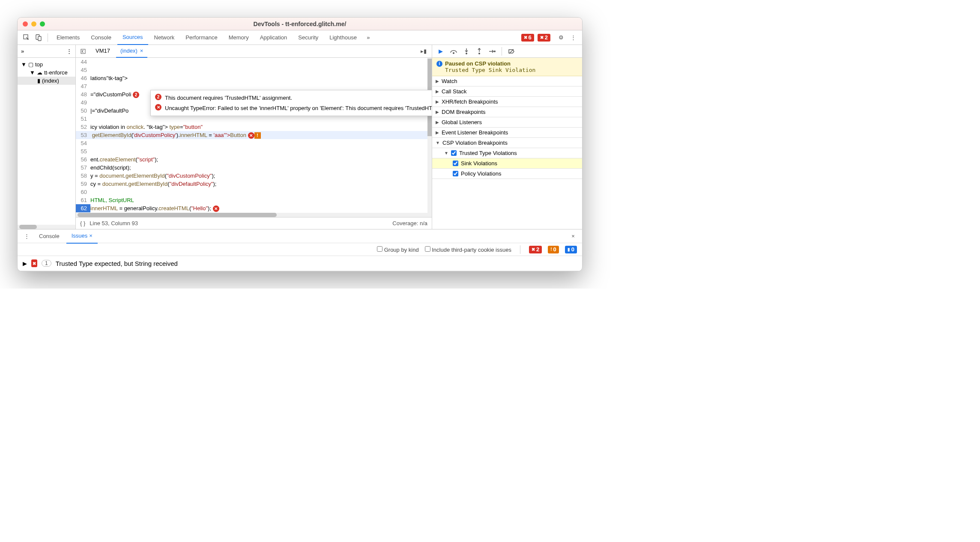 The width and height of the screenshot is (980, 542). I want to click on inspect-icon, so click(27, 38).